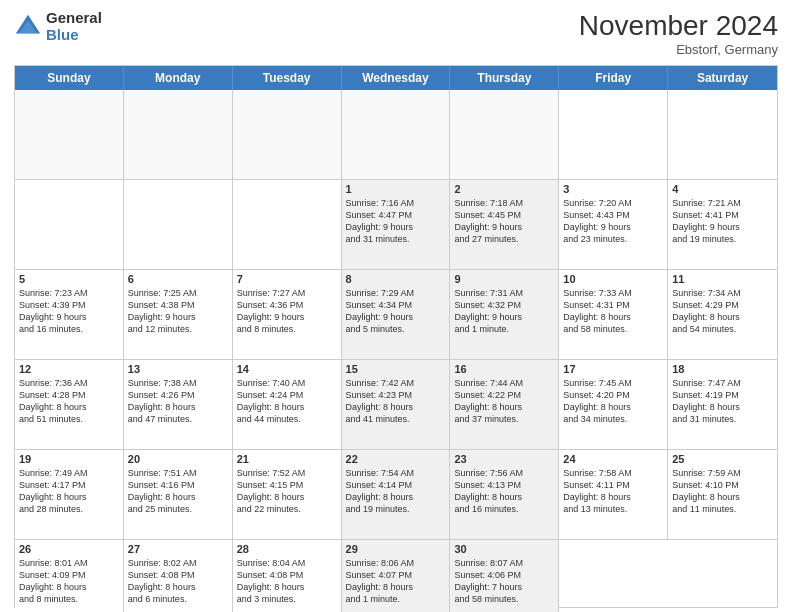 This screenshot has width=792, height=612. What do you see at coordinates (287, 279) in the screenshot?
I see `day-number: 7` at bounding box center [287, 279].